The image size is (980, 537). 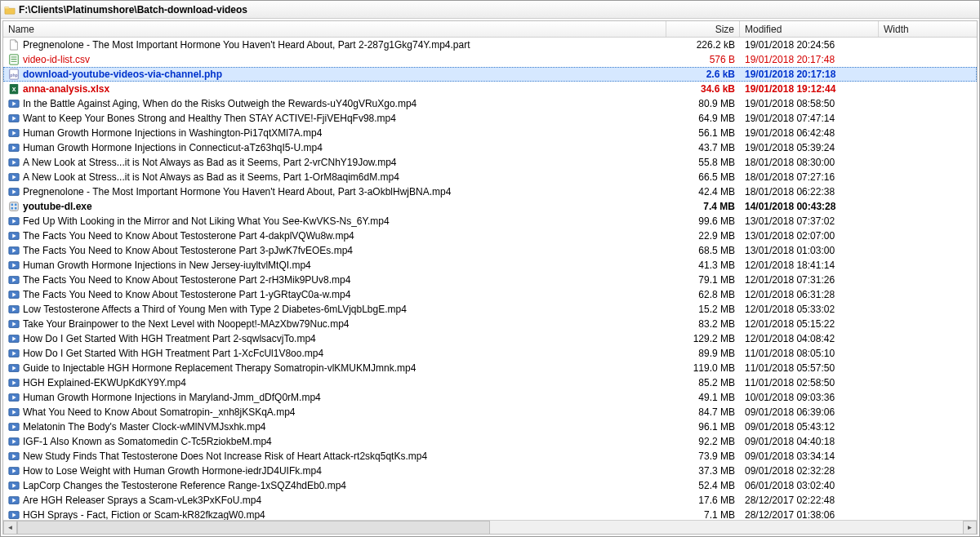 What do you see at coordinates (490, 309) in the screenshot?
I see `file-row: Low Testosterone Affects a Third of Youn…` at bounding box center [490, 309].